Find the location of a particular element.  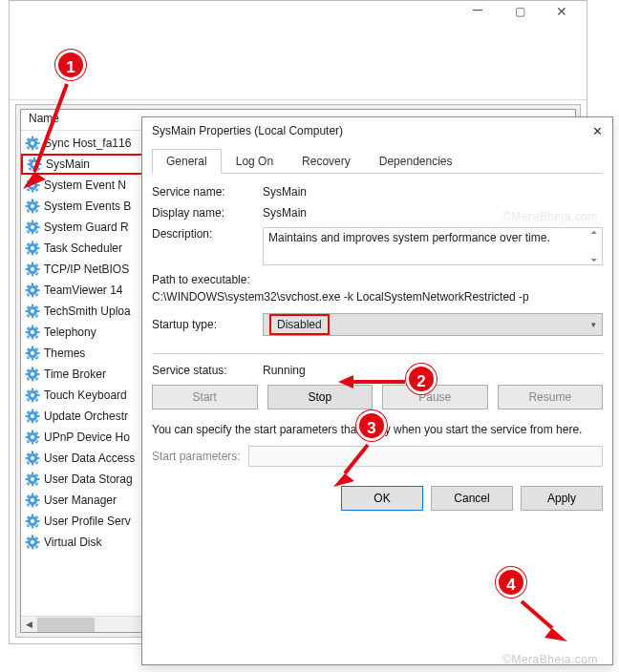

service-name-label: System Guard R is located at coordinates (86, 227).